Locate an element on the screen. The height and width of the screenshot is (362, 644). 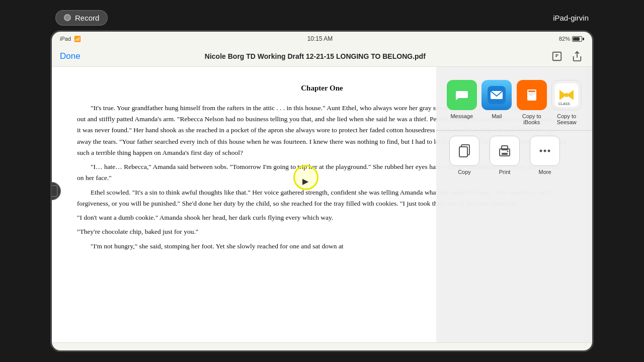
ipad-status-bar: iPad 📶 10:15 AM 82% is located at coordinates (322, 39).